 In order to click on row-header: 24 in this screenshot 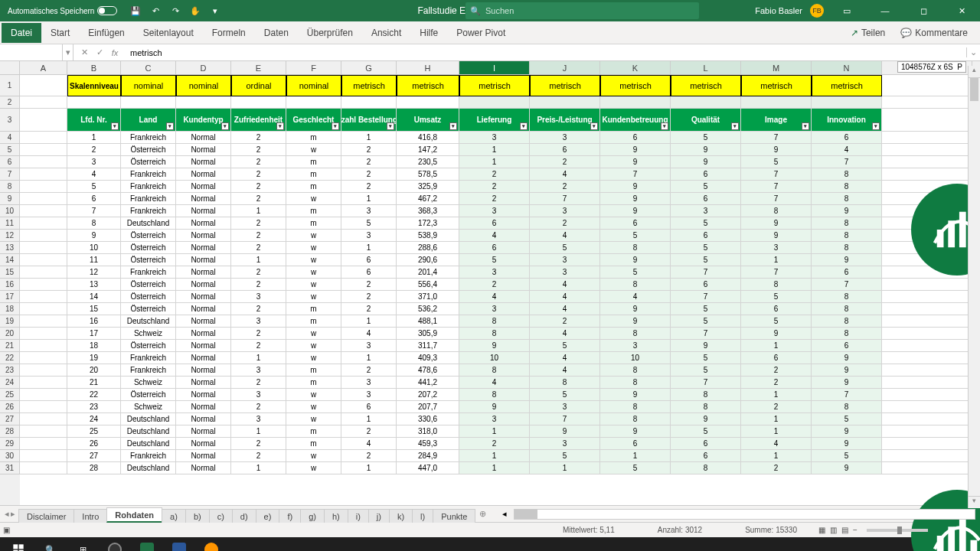, I will do `click(10, 383)`.